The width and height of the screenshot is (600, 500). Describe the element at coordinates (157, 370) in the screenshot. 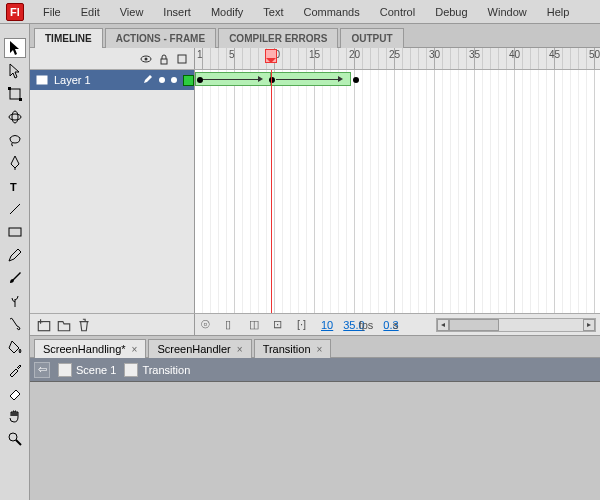

I see `breadcrumb-symbol: Transition` at that location.